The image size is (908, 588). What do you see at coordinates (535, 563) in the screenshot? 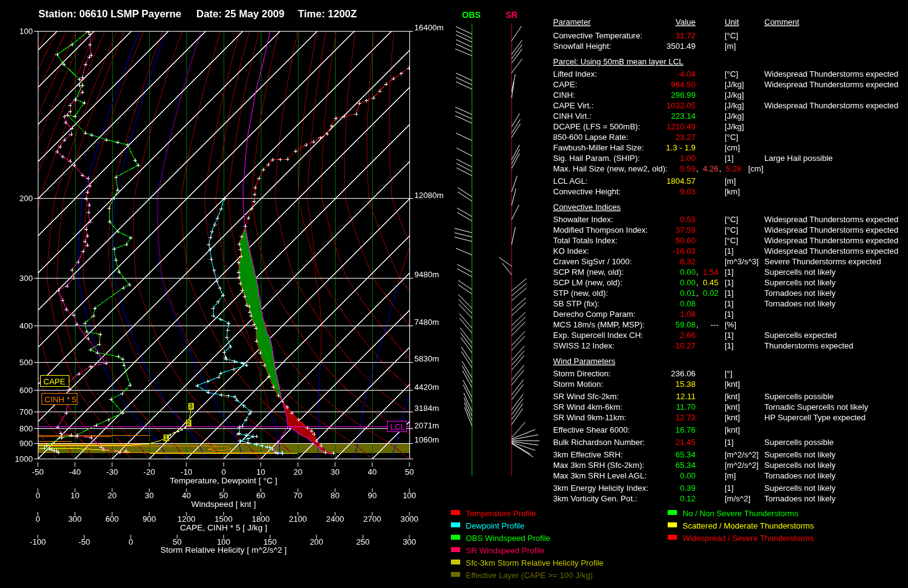
I see `svg-text:Sfc-3km Storm Relative Helicit: Sfc-3km Storm Relative Helicity Profile` at bounding box center [535, 563].